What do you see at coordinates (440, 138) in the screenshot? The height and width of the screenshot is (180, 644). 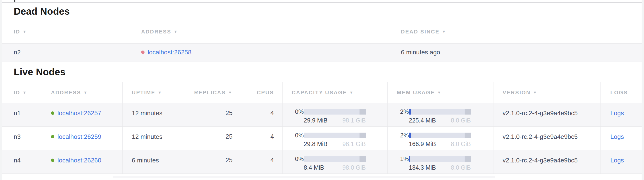 I see `mem-usage-cell: 2% 166.9 MiB 8.0 GiB` at bounding box center [440, 138].